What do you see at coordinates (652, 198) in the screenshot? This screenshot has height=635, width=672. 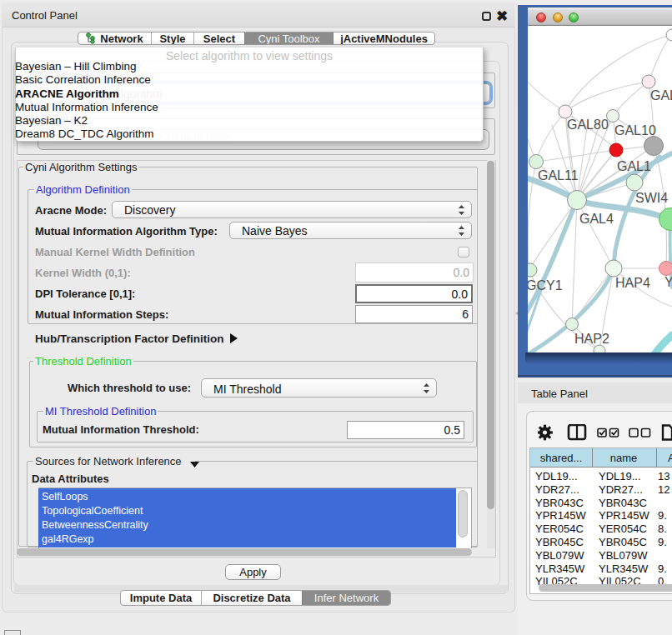 I see `svg-text: SWI4` at bounding box center [652, 198].